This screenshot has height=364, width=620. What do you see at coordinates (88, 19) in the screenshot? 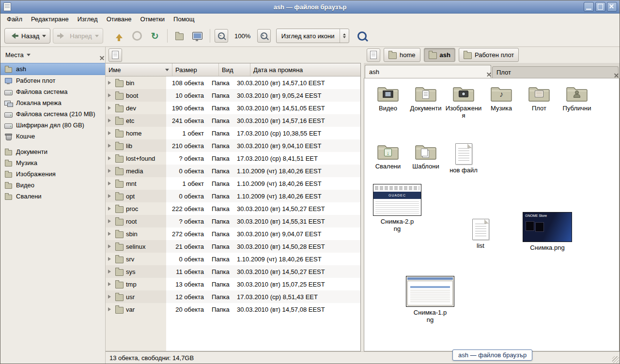
I see `menu-view: Изглед` at bounding box center [88, 19].